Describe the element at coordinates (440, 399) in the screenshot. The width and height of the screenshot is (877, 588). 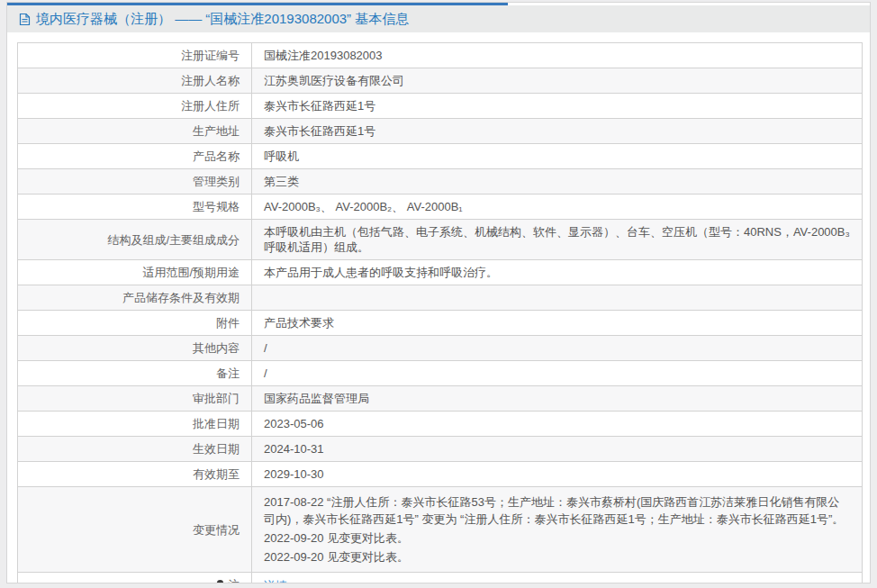
I see `table-row: 审批部门国家药品监督管理局` at that location.